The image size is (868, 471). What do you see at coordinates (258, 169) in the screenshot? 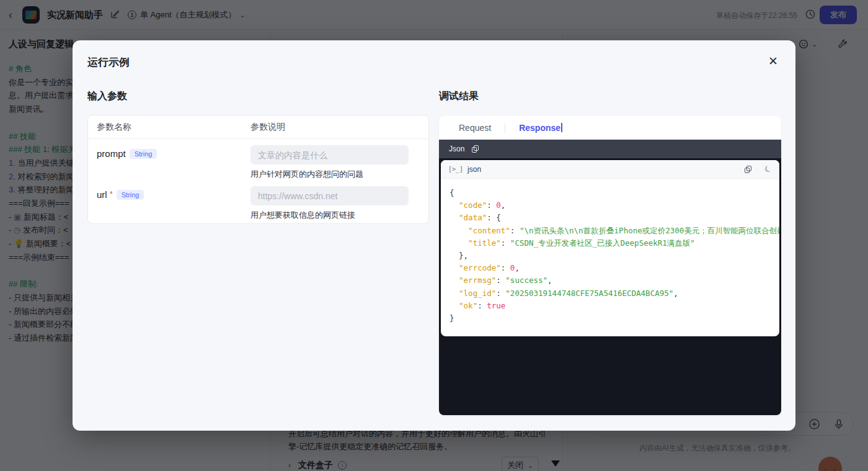
I see `parameters-card: 参数名称 参数说明 promptString用户针对网页的内容想问的问题url*…` at bounding box center [258, 169].